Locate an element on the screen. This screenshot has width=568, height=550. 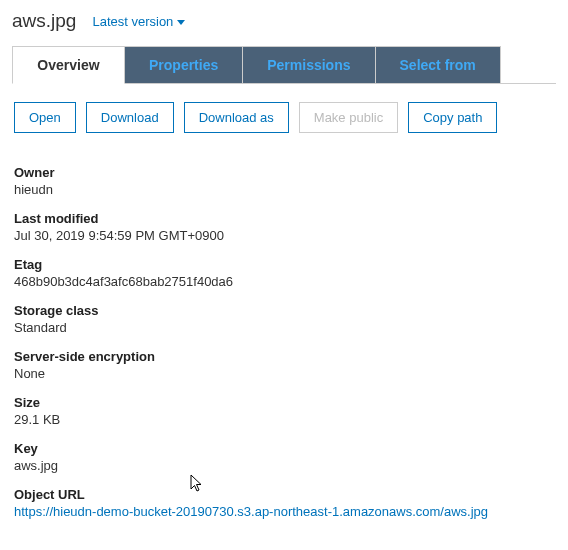
field-last-modified: Last modified Jul 30, 2019 9:54:59 PM GM… is located at coordinates (284, 227).